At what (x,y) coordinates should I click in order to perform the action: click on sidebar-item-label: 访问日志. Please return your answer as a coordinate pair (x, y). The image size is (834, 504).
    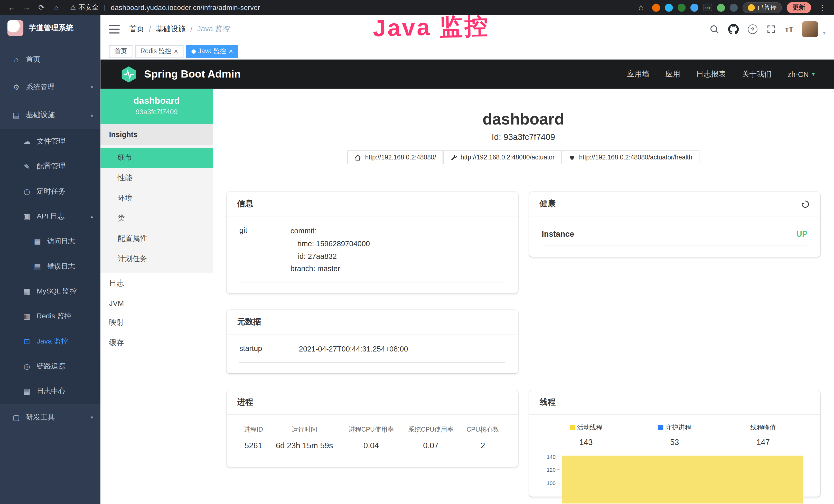
    Looking at the image, I should click on (61, 241).